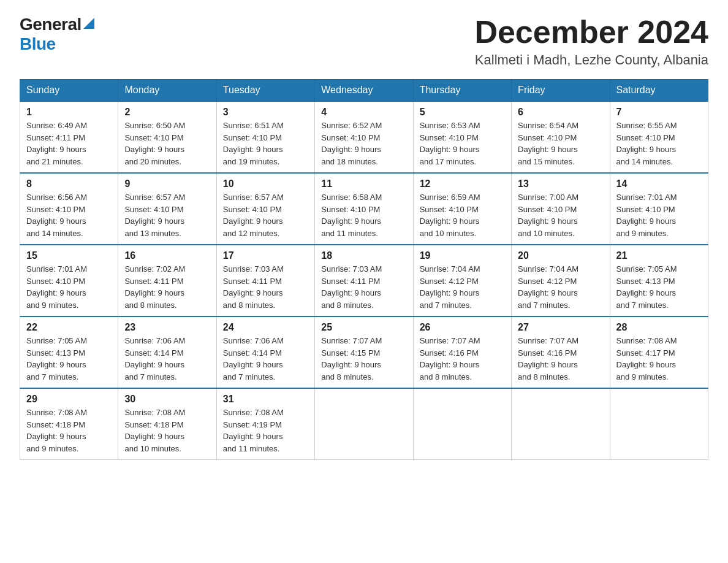 The height and width of the screenshot is (563, 728). What do you see at coordinates (167, 287) in the screenshot?
I see `day-info: Sunrise: 7:02 AMSunset: 4:11 PMDaylight:…` at bounding box center [167, 287].